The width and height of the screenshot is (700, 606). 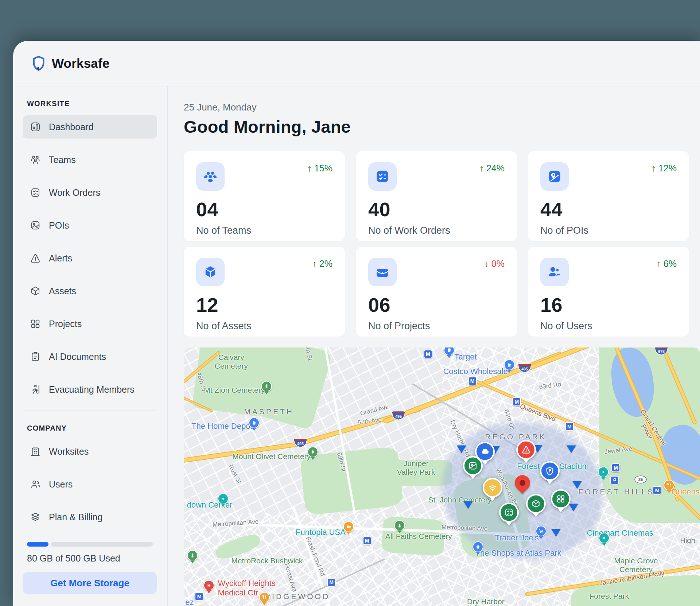 What do you see at coordinates (616, 492) in the screenshot?
I see `map-label: FOREST HILLS` at bounding box center [616, 492].